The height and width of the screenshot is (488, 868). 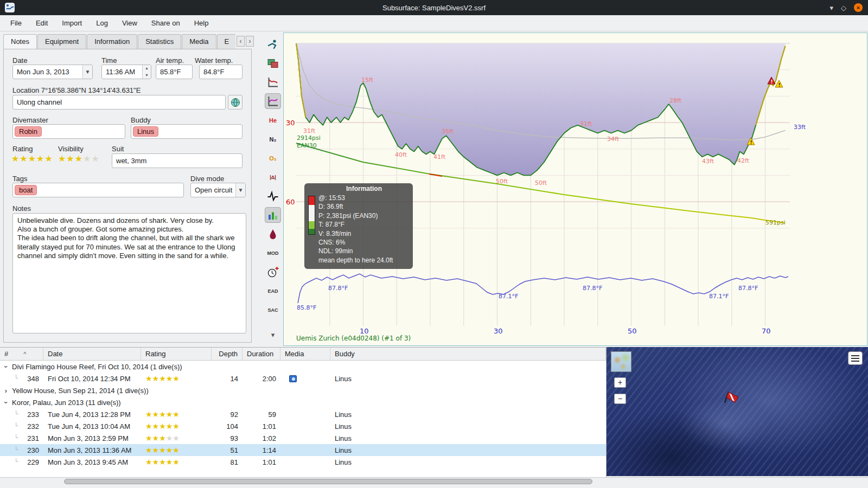 What do you see at coordinates (261, 354) in the screenshot?
I see `column-header-duration: Duration` at bounding box center [261, 354].